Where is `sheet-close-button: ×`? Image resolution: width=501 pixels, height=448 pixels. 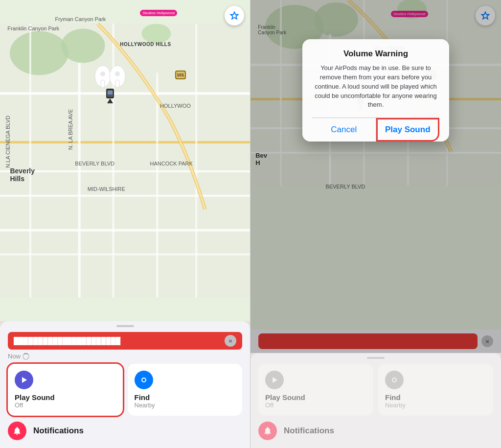
sheet-close-button: × is located at coordinates (230, 341).